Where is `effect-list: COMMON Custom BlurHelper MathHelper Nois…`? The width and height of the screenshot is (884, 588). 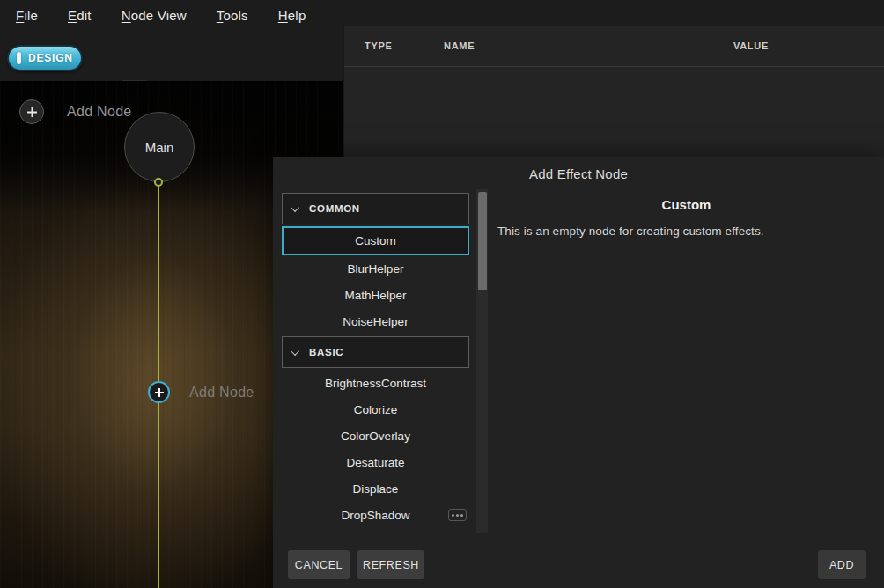
effect-list: COMMON Custom BlurHelper MathHelper Nois… is located at coordinates (375, 361).